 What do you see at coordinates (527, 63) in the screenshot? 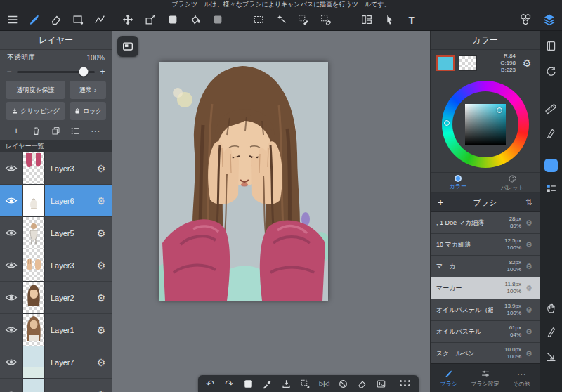
I see `color-settings-gear-icon: ⚙` at bounding box center [527, 63].